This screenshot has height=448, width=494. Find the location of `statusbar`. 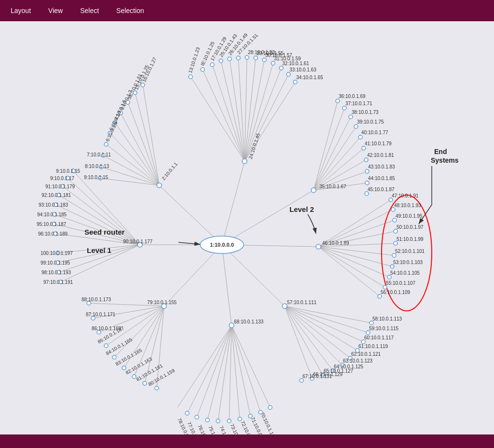

statusbar is located at coordinates (247, 441).